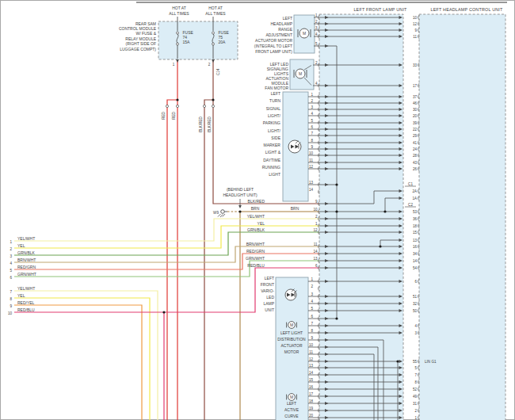 This screenshot has width=515, height=420. I want to click on component-pin-number: 18, so click(311, 401).